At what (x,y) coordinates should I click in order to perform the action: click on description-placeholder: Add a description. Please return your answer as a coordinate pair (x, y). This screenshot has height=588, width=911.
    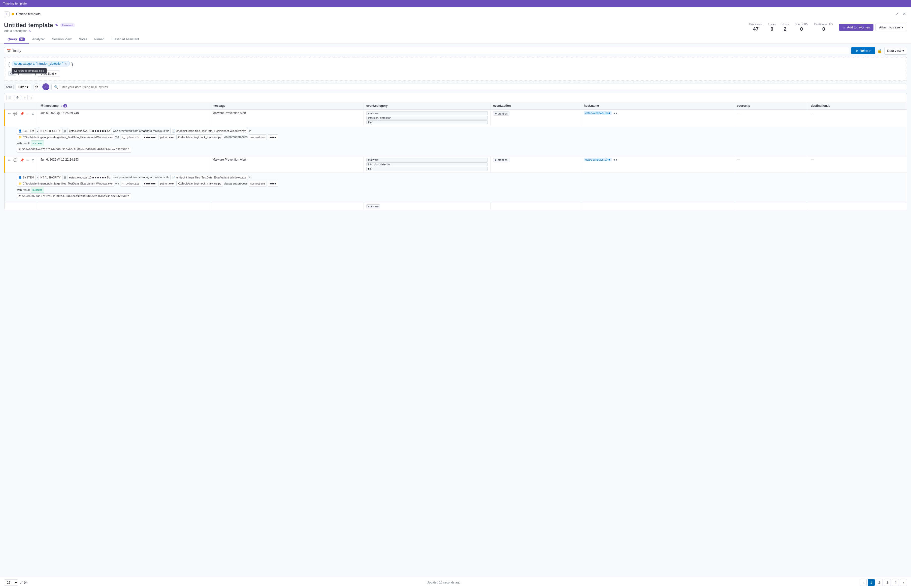
    Looking at the image, I should click on (16, 31).